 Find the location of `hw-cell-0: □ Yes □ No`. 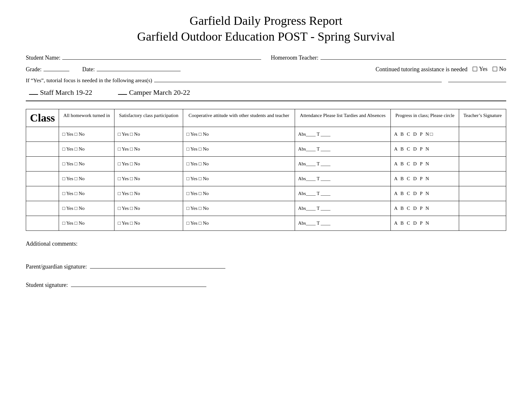

hw-cell-0: □ Yes □ No is located at coordinates (87, 134).